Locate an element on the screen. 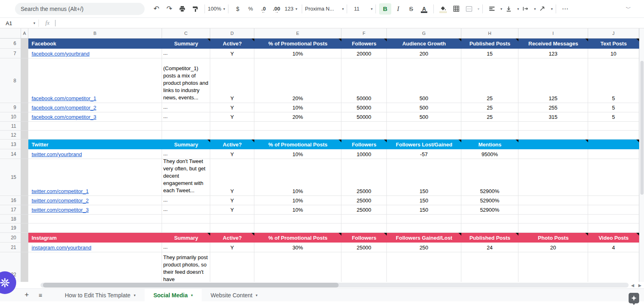  cell-B13: Twitter is located at coordinates (95, 144).